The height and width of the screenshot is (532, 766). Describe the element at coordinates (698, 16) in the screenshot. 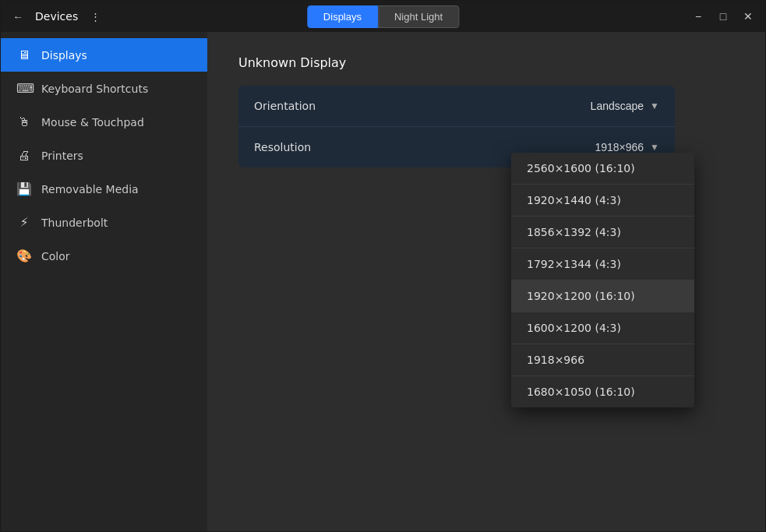

I see `minimize-icon: −` at that location.